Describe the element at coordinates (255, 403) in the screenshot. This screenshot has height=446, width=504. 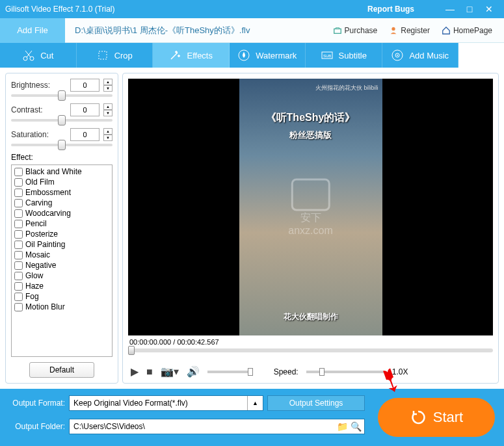
I see `dropdown-icon: ▲` at that location.